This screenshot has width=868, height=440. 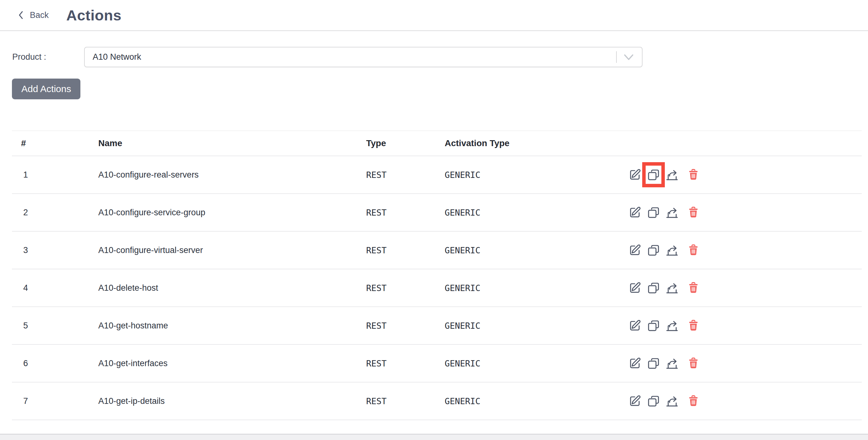 I want to click on row-number: 6, so click(x=55, y=363).